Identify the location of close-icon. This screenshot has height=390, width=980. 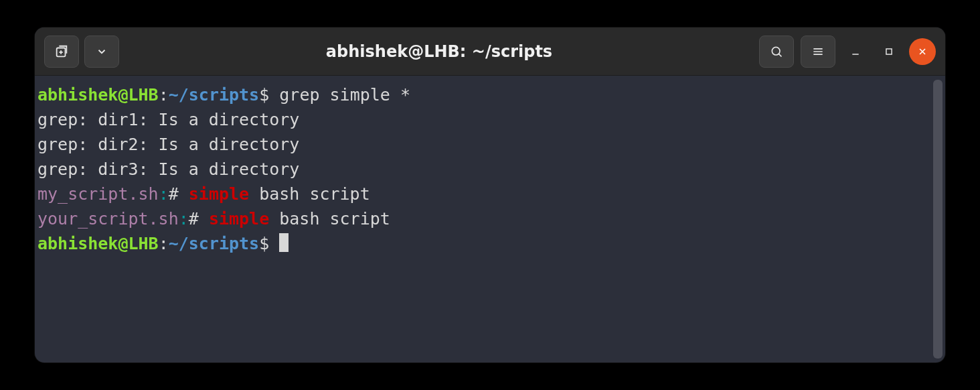
(922, 52).